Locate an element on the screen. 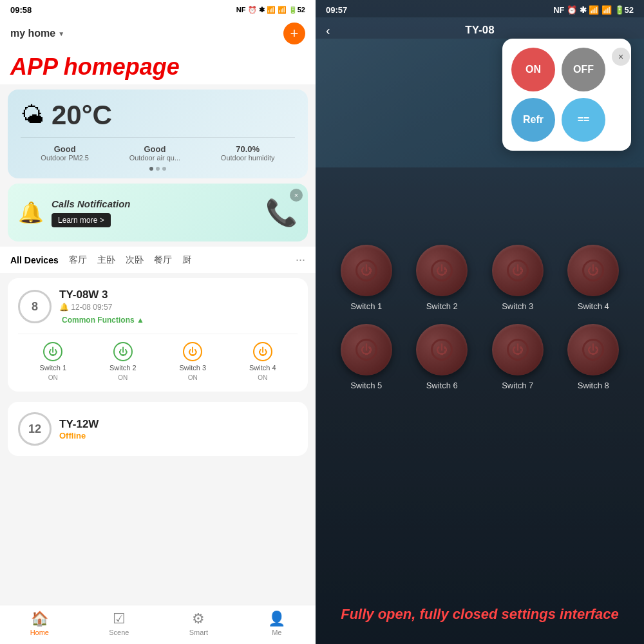  tab-master-bedroom: 主卧 is located at coordinates (106, 260).